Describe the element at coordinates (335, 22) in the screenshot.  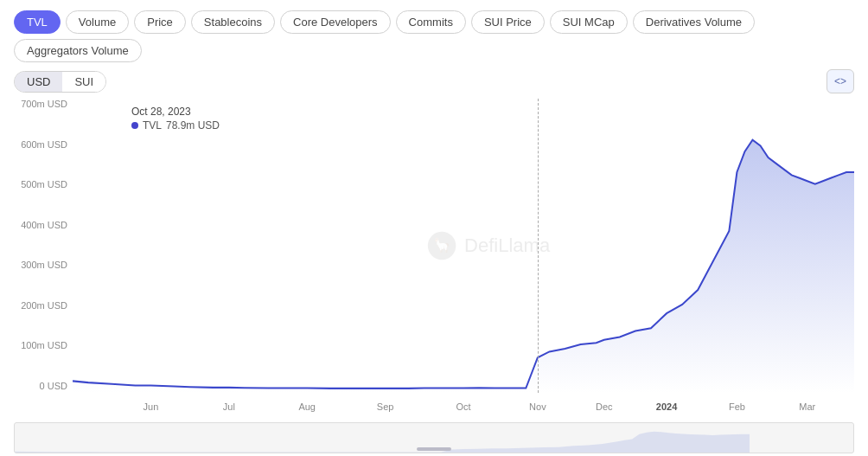
I see `tab-core-developers: Core Developers` at that location.